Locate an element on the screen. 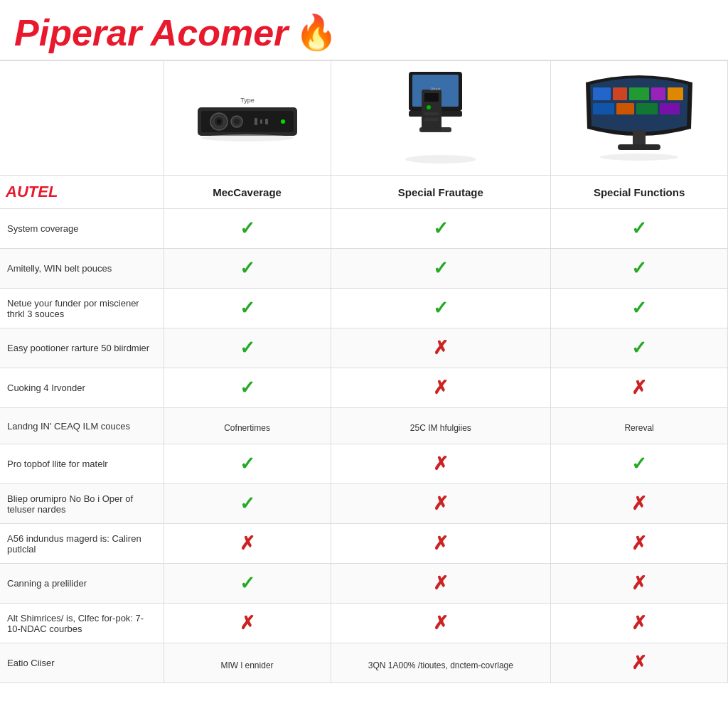 The height and width of the screenshot is (728, 728). flame-icon: 🔥 is located at coordinates (316, 33).